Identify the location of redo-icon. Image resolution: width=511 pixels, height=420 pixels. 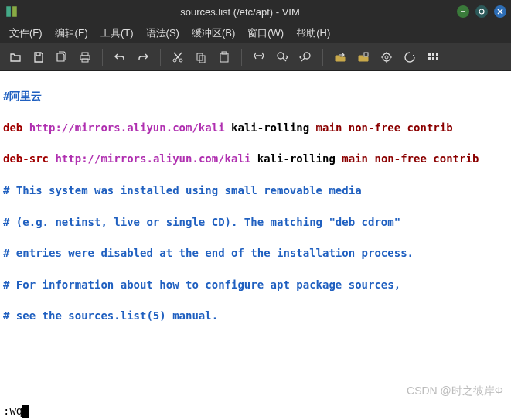
(143, 57).